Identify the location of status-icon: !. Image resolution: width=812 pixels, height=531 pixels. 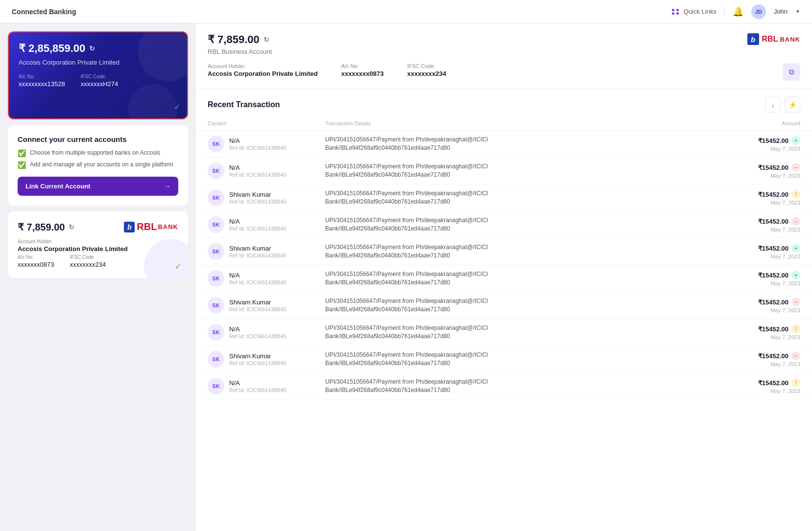
(796, 329).